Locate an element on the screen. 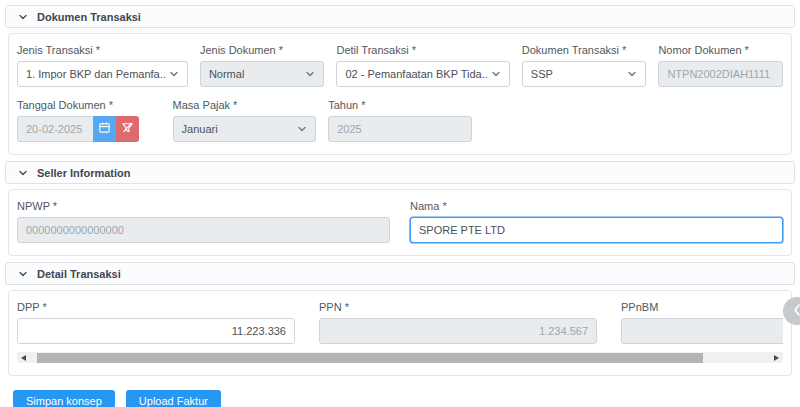  nomor-dokumen-label: Nomor Dokumen * is located at coordinates (720, 50).